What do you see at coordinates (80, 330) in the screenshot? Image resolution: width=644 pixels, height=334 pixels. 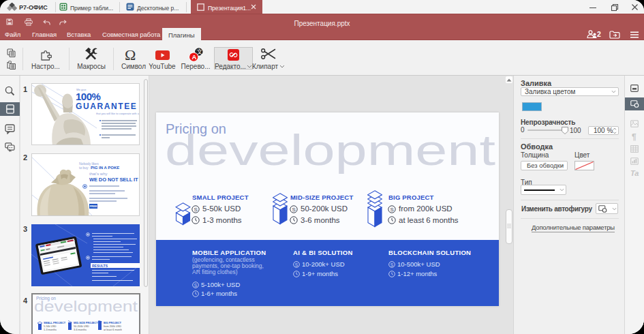 I see `svg-text: 3-6 months` at bounding box center [80, 330].